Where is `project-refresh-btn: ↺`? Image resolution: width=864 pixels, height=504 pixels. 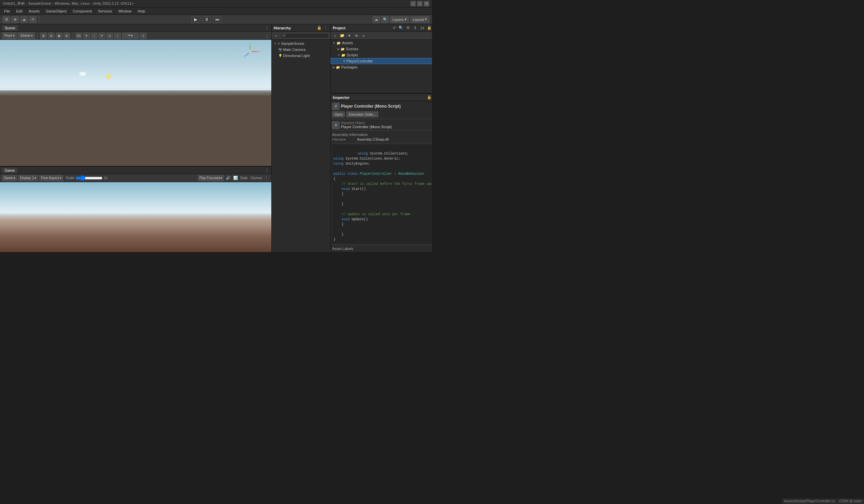
project-refresh-btn: ↺ is located at coordinates (394, 28).